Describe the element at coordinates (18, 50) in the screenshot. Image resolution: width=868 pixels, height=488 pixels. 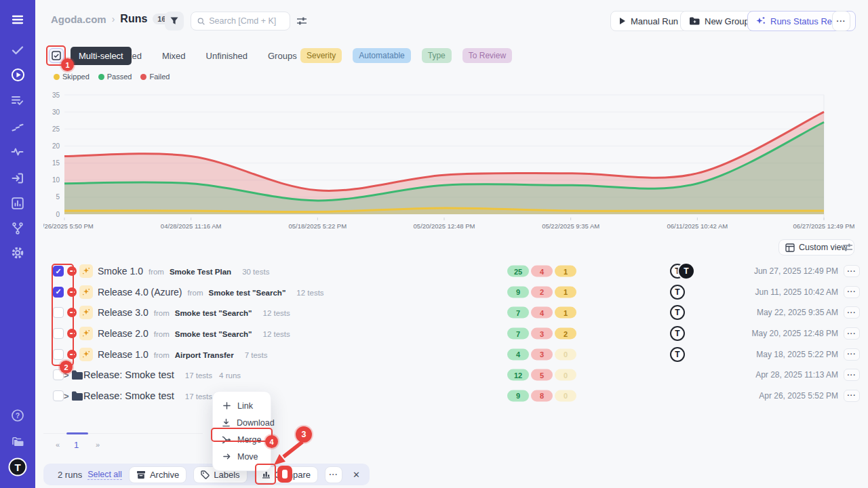
I see `check-icon` at that location.